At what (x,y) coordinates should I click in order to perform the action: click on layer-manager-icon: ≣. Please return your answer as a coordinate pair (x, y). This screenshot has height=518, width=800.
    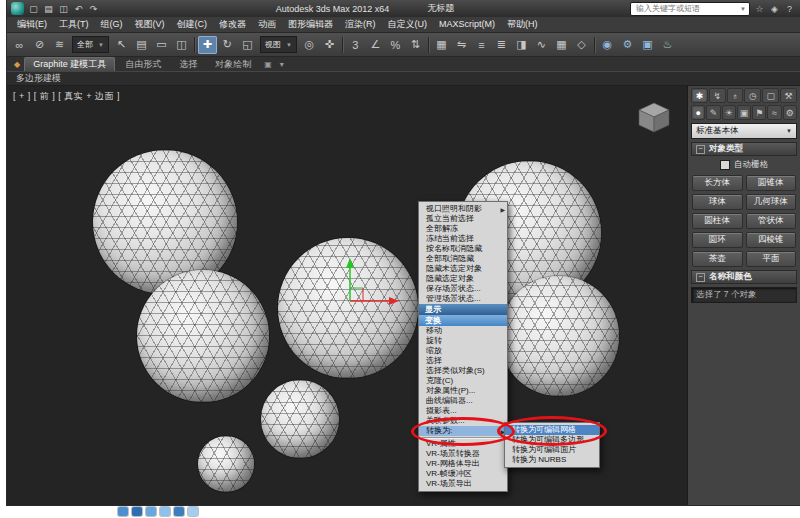
    Looking at the image, I should click on (502, 45).